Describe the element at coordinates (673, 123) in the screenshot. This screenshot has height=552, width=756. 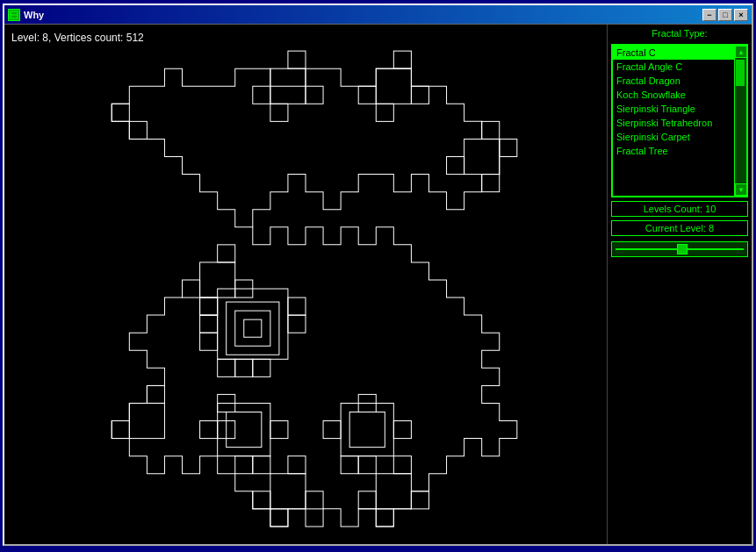
I see `fractal-list-item: Sierpinski Tetrahedron` at that location.